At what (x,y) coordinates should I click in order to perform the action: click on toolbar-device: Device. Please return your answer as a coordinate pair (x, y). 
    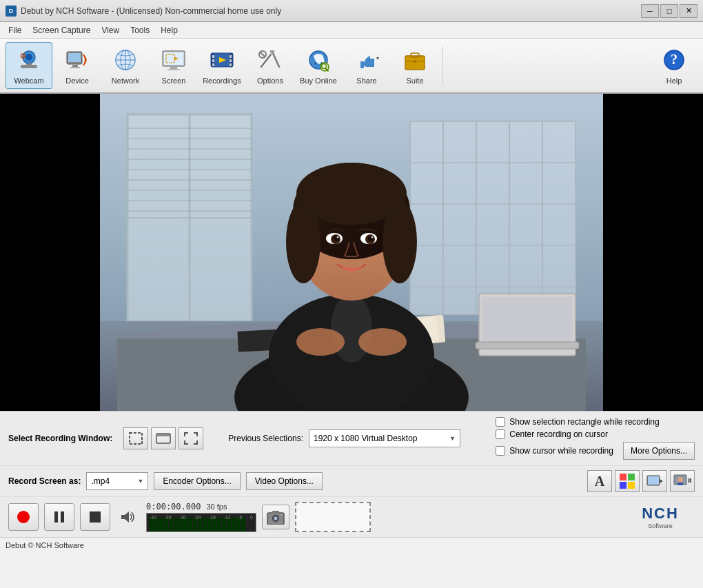
    Looking at the image, I should click on (77, 65).